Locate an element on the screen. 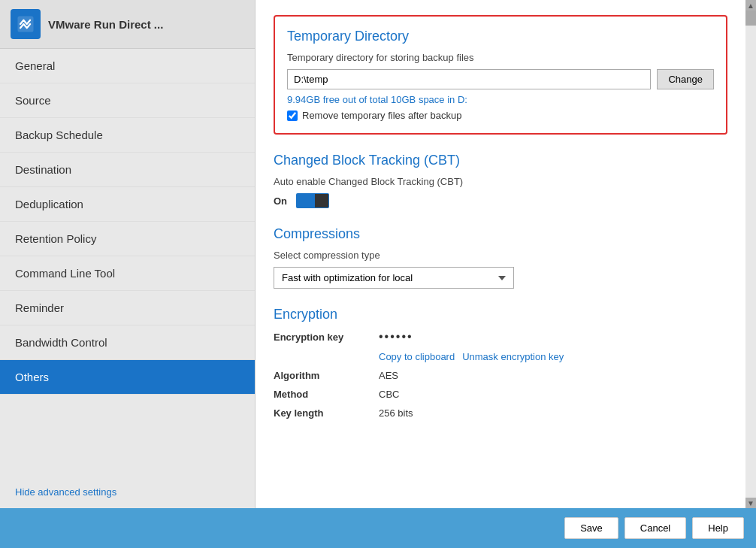  sidebar-item-general: General is located at coordinates (128, 66).